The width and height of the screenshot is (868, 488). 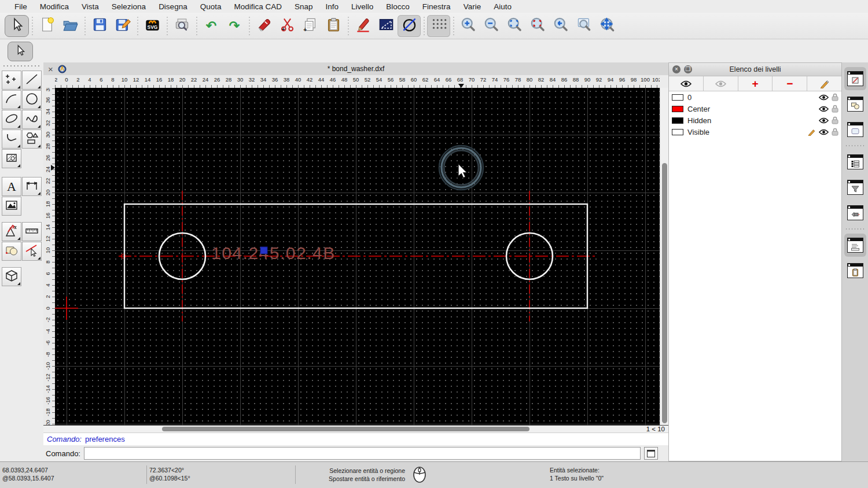 I want to click on ruler-label: 80, so click(x=530, y=80).